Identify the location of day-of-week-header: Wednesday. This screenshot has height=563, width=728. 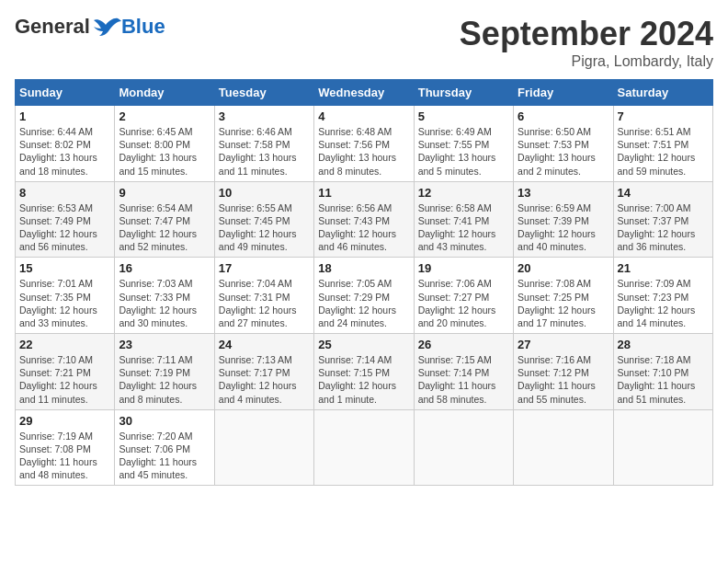
(364, 93).